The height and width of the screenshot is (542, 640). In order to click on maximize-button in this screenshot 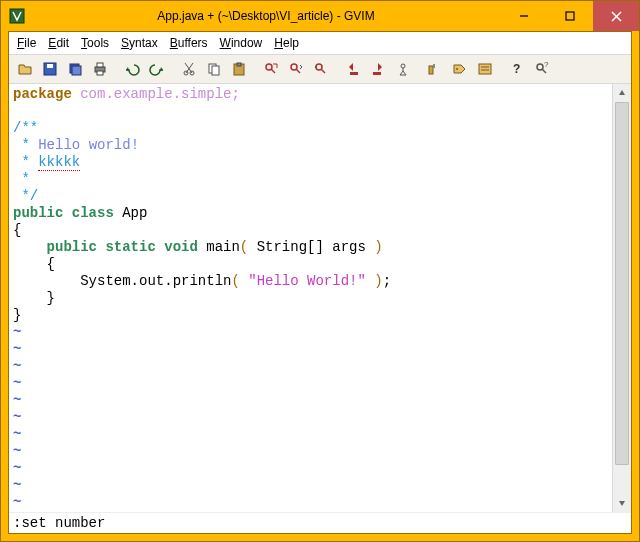, I will do `click(570, 16)`.